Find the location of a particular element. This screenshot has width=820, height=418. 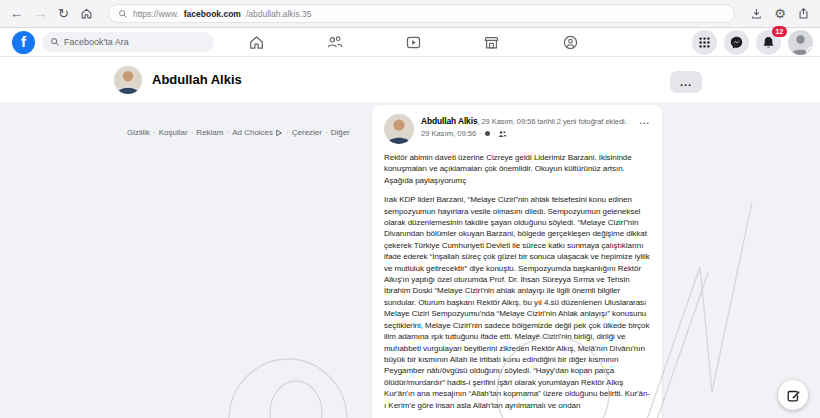

notifications-button: 12 is located at coordinates (768, 42).